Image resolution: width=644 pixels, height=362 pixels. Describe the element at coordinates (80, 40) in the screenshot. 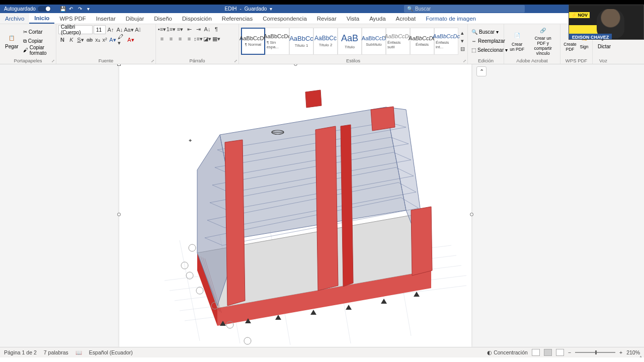

I see `underline-icon: S▾` at that location.